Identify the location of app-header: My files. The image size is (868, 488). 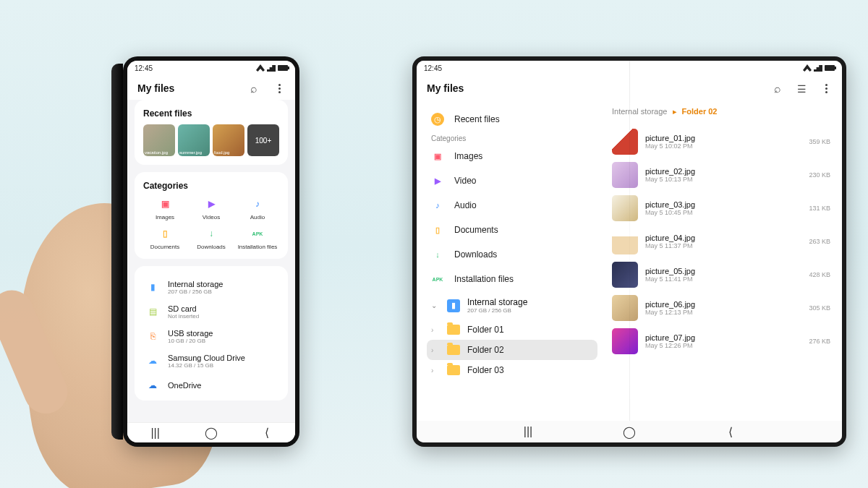
(211, 87).